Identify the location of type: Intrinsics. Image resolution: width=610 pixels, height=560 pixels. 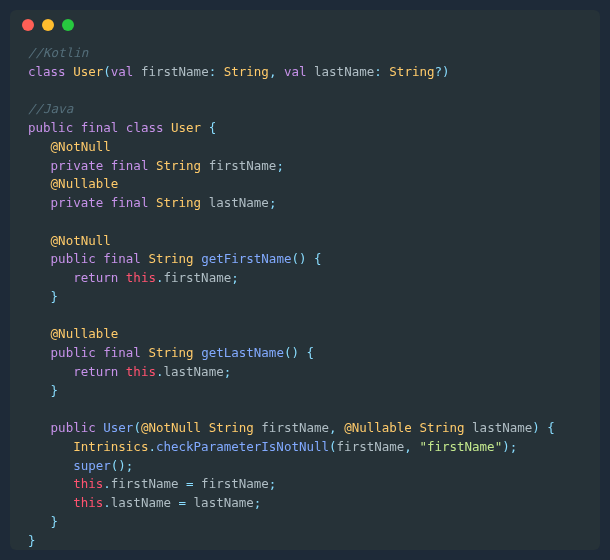
(110, 446).